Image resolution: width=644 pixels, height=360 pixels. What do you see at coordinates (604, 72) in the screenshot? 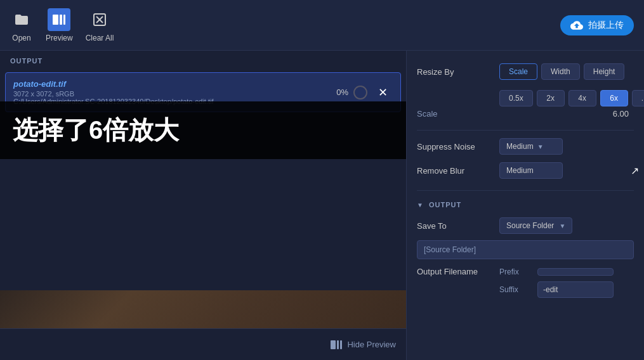
I see `height-button: Height` at bounding box center [604, 72].